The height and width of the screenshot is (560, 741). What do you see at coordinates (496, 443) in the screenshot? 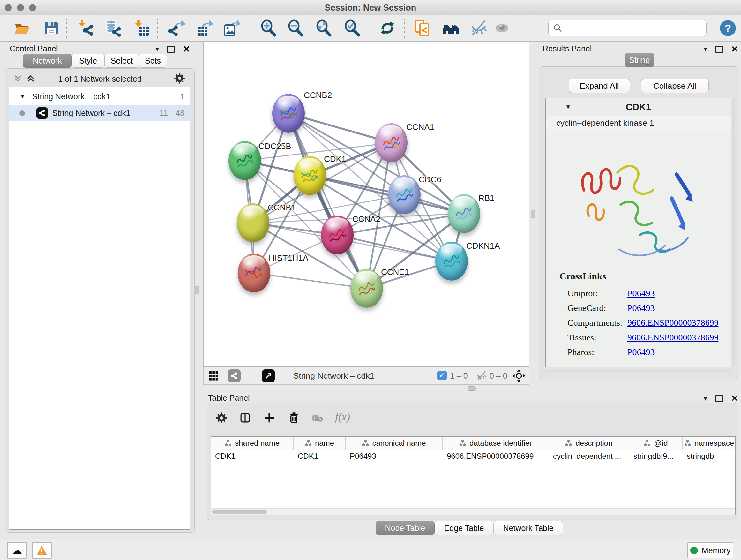
I see `column-header-database-identifier: database identifier` at bounding box center [496, 443].